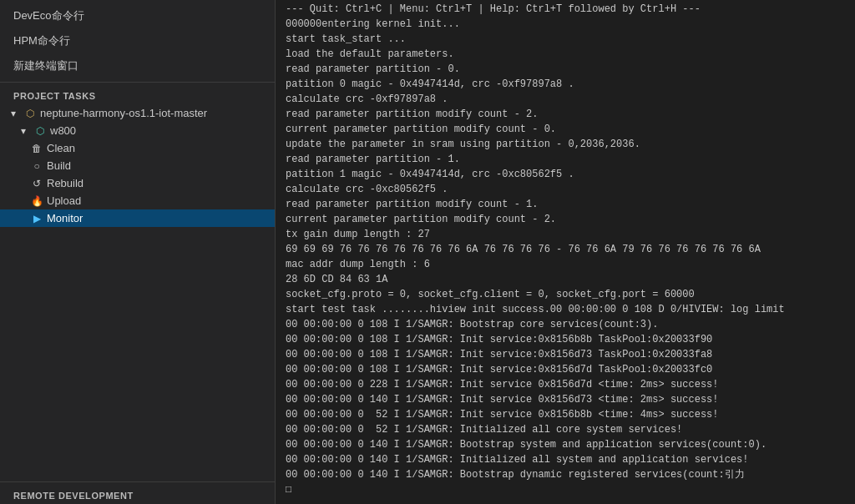  Describe the element at coordinates (137, 493) in the screenshot. I see `remote-dev-label: REMOTE DEVELOPMENT` at that location.